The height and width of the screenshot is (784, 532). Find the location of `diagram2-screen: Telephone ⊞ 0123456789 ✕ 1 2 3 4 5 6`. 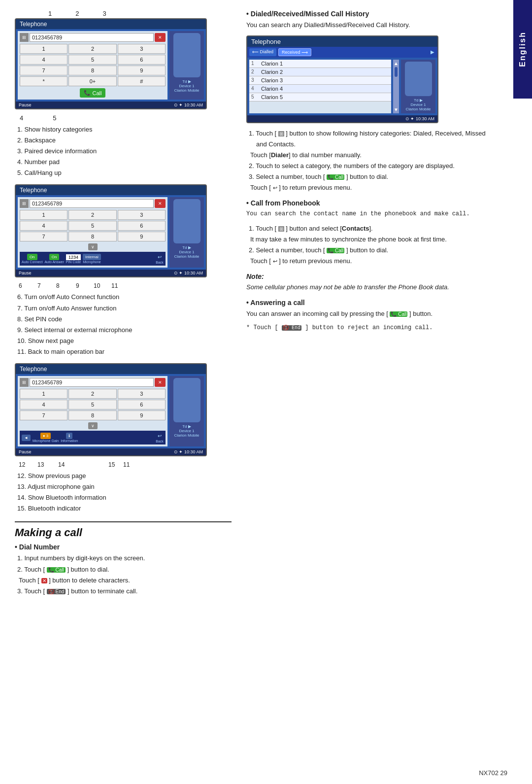

diagram2-screen: Telephone ⊞ 0123456789 ✕ 1 2 3 4 5 6 is located at coordinates (111, 231).